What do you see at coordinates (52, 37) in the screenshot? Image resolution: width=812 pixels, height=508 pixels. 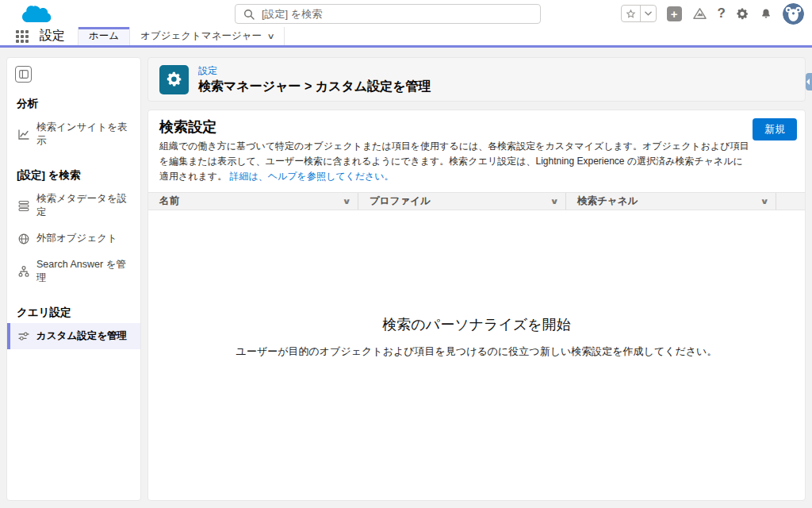 I see `app-name: 設定` at bounding box center [52, 37].